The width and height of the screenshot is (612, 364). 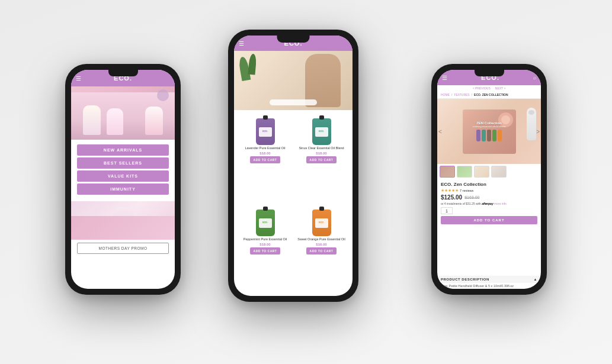 What do you see at coordinates (500, 204) in the screenshot?
I see `afterpay-more: more info` at bounding box center [500, 204].